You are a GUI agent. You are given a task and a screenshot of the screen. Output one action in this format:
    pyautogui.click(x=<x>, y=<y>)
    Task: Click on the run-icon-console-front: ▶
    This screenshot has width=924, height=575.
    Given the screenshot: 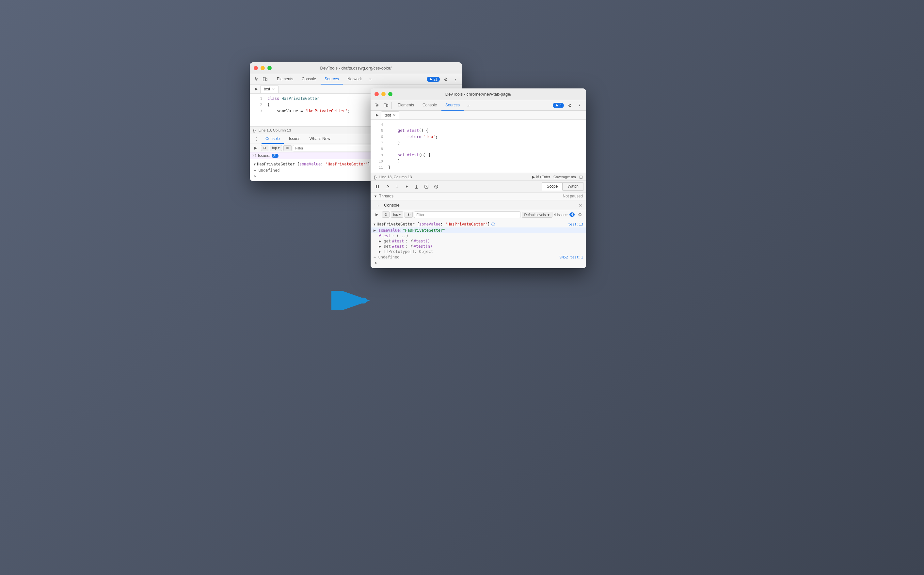 What is the action you would take?
    pyautogui.click(x=377, y=214)
    